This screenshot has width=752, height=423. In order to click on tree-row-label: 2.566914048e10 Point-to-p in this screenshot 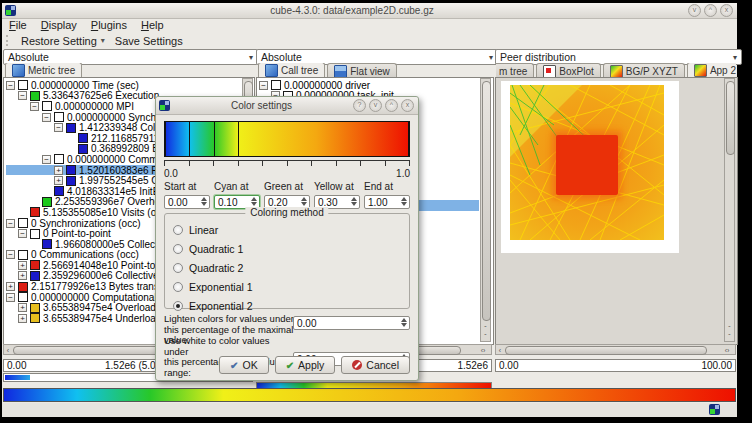, I will do `click(104, 266)`.